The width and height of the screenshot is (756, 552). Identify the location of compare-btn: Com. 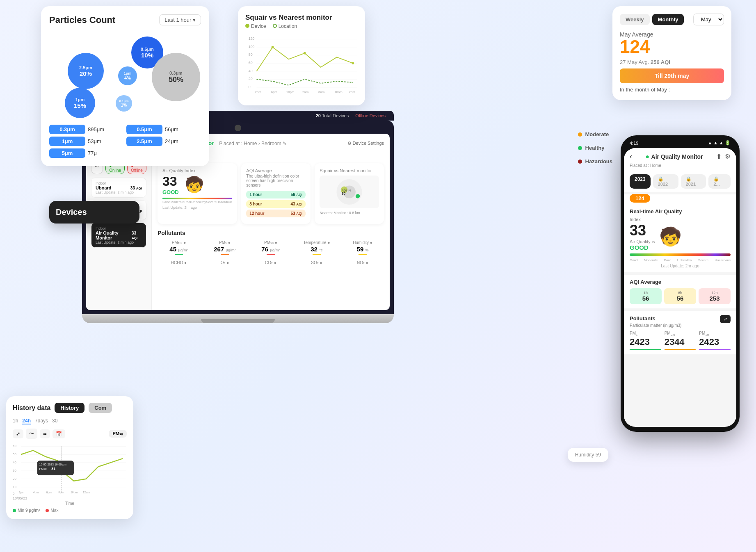
(100, 408).